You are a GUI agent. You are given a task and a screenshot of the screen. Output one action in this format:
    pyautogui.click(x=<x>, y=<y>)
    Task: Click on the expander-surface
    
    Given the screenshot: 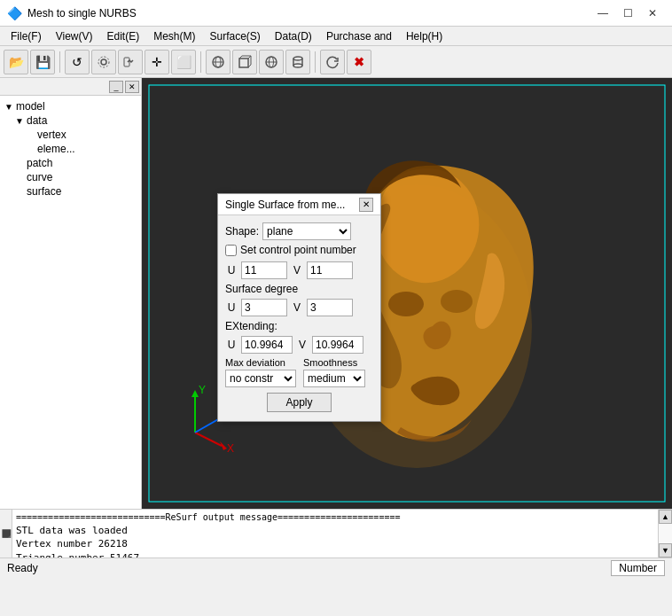 What is the action you would take?
    pyautogui.click(x=20, y=191)
    